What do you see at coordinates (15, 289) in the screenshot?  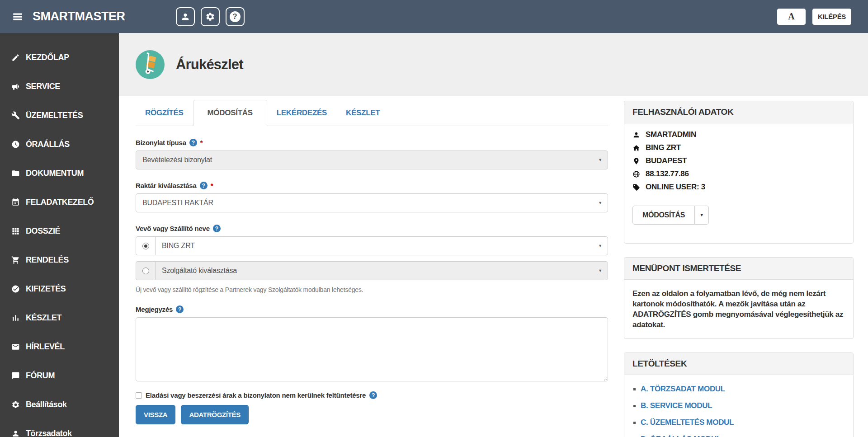 I see `check-circle-icon` at bounding box center [15, 289].